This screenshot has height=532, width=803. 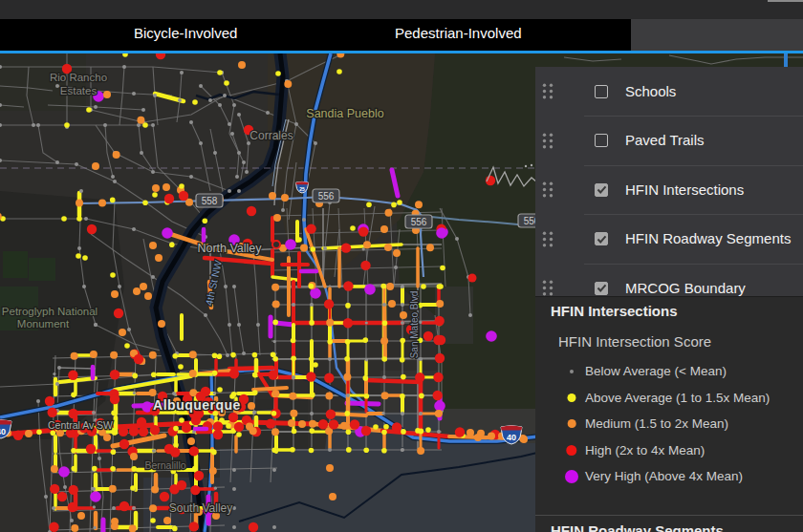 What do you see at coordinates (78, 77) in the screenshot?
I see `svg-text: Rio Rancho` at bounding box center [78, 77].